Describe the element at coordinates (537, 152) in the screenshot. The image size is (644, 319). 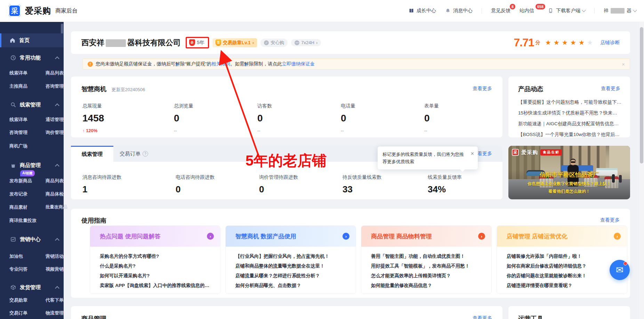
I see `video-logo-row: 采 爱采购 食品生鲜` at that location.